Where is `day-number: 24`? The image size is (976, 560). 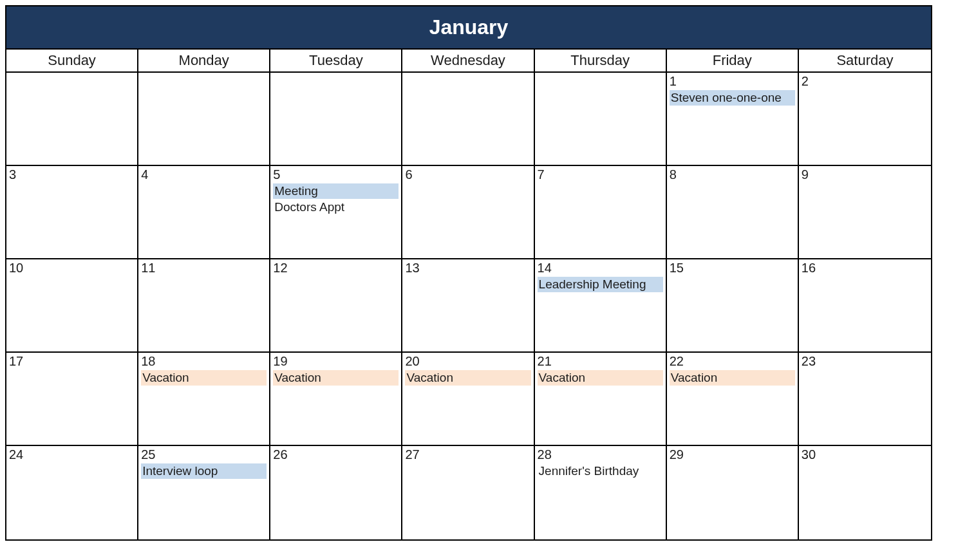
day-number: 24 is located at coordinates (72, 454).